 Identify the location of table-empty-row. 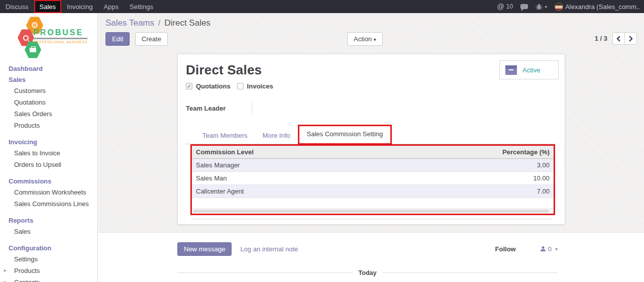
(373, 203).